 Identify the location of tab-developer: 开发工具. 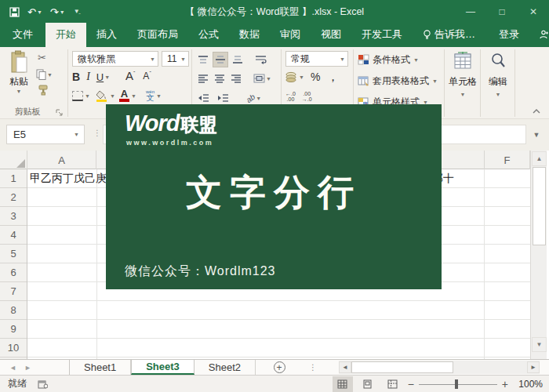
(382, 34).